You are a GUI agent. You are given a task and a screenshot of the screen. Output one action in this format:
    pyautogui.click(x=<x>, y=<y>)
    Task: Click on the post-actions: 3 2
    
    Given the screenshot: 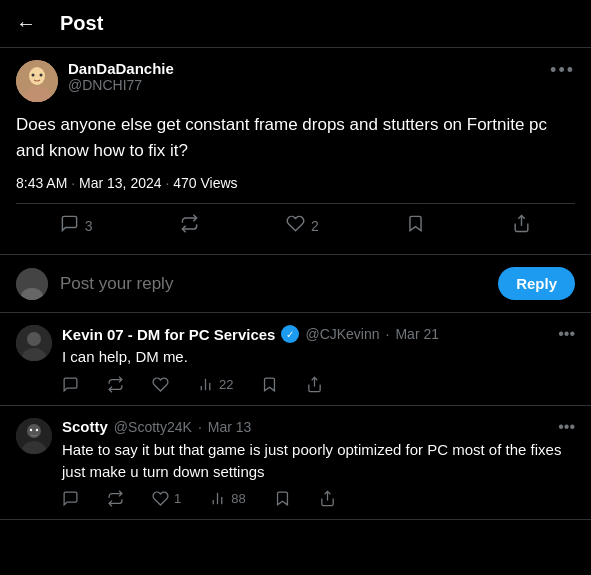 What is the action you would take?
    pyautogui.click(x=296, y=222)
    